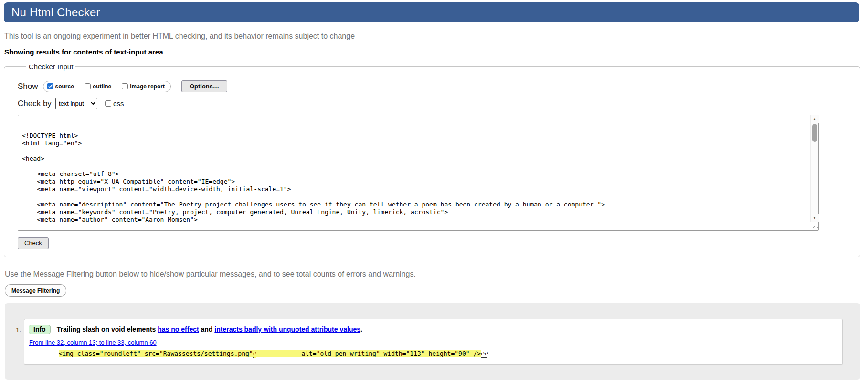 This screenshot has width=868, height=391. What do you see at coordinates (44, 354) in the screenshot?
I see `code-prefix` at bounding box center [44, 354].